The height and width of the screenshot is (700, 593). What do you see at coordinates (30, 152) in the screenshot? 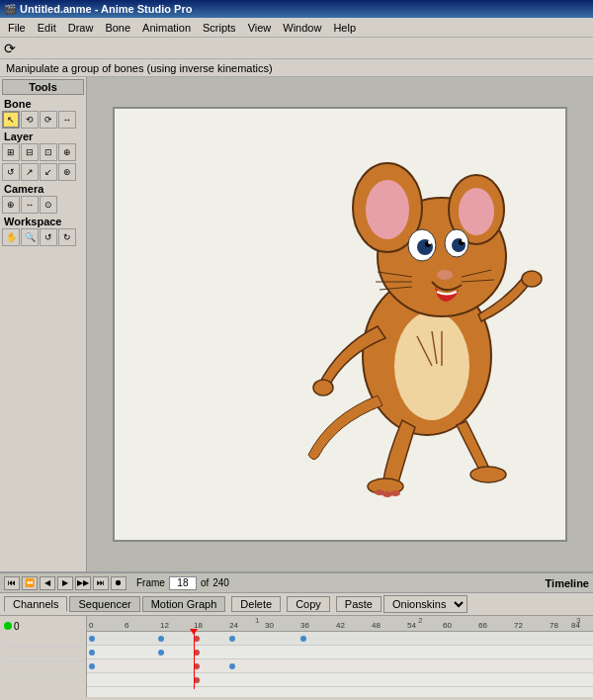
I see `layer-tool-2: ⊟` at bounding box center [30, 152].